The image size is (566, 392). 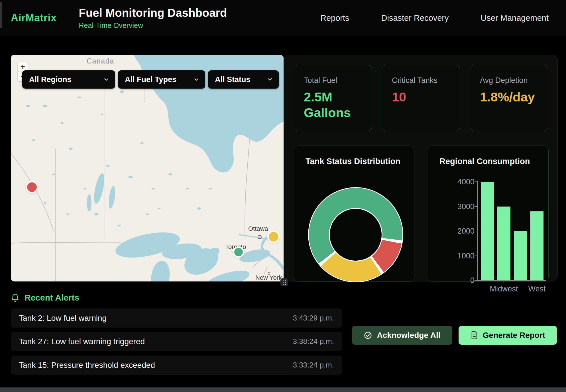 What do you see at coordinates (415, 18) in the screenshot?
I see `nav-disaster-recovery: Disaster Recovery` at bounding box center [415, 18].